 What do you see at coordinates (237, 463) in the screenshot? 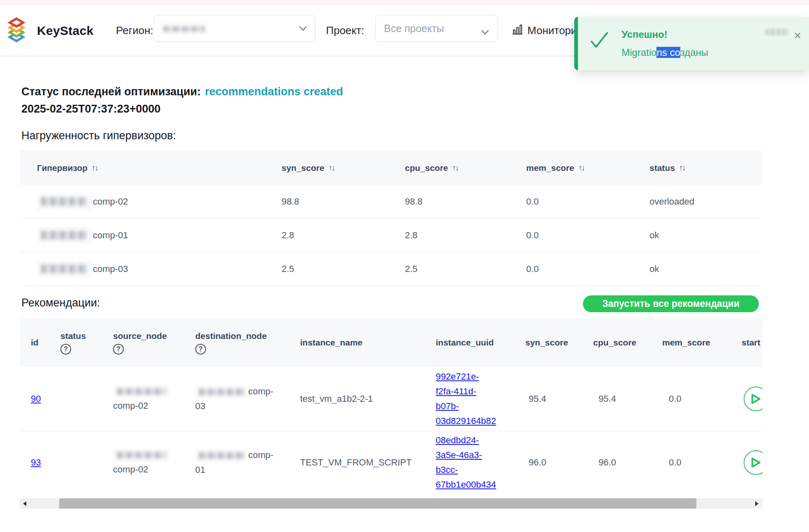
I see `destination-node-cell: comp-01` at bounding box center [237, 463].